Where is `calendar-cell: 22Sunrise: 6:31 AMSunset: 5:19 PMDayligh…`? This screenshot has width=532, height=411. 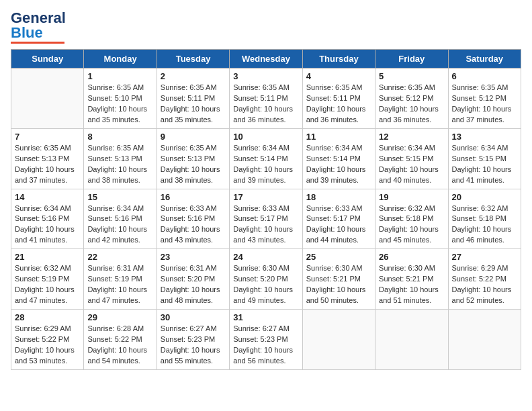 calendar-cell: 22Sunrise: 6:31 AMSunset: 5:19 PMDayligh… is located at coordinates (120, 279).